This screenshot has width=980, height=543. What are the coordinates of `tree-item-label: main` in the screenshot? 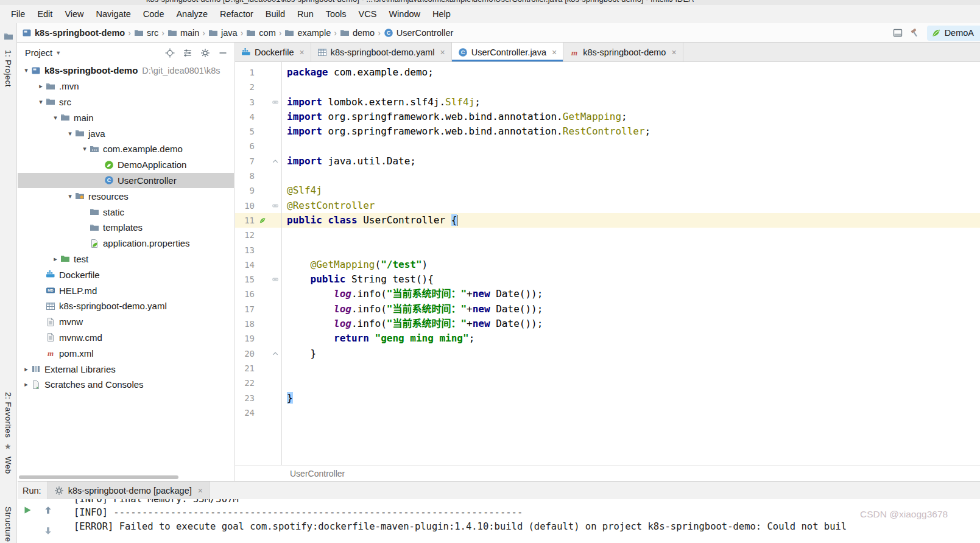 It's located at (84, 118).